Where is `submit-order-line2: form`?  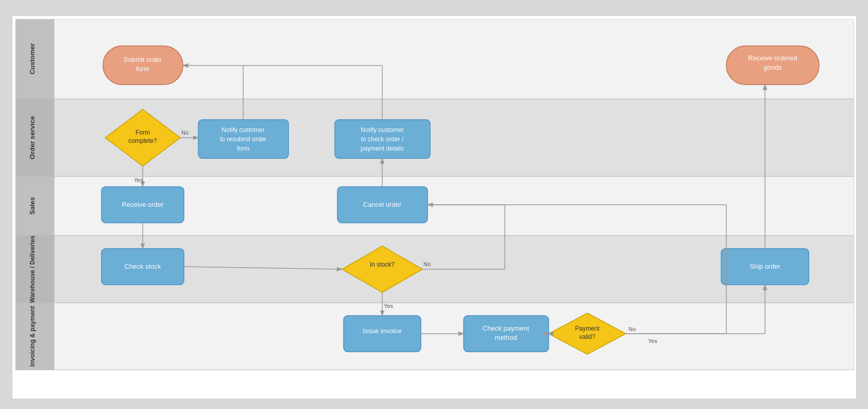
submit-order-line2: form is located at coordinates (143, 69).